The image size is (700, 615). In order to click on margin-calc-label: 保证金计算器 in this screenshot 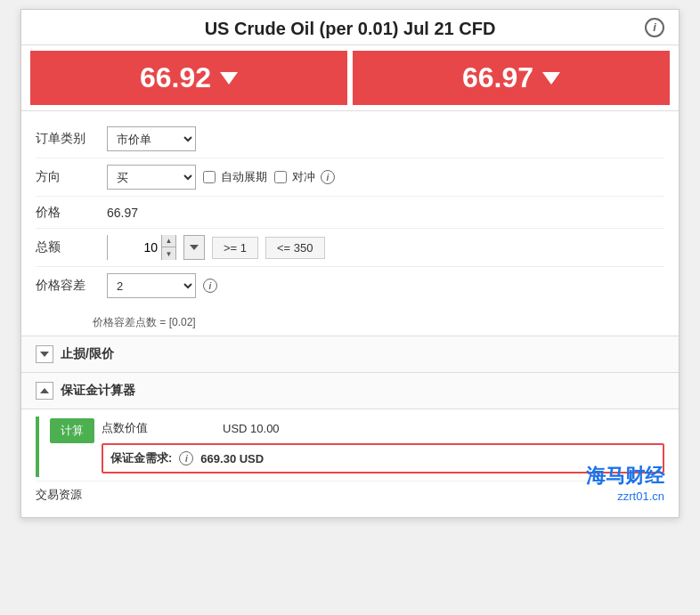, I will do `click(98, 391)`.